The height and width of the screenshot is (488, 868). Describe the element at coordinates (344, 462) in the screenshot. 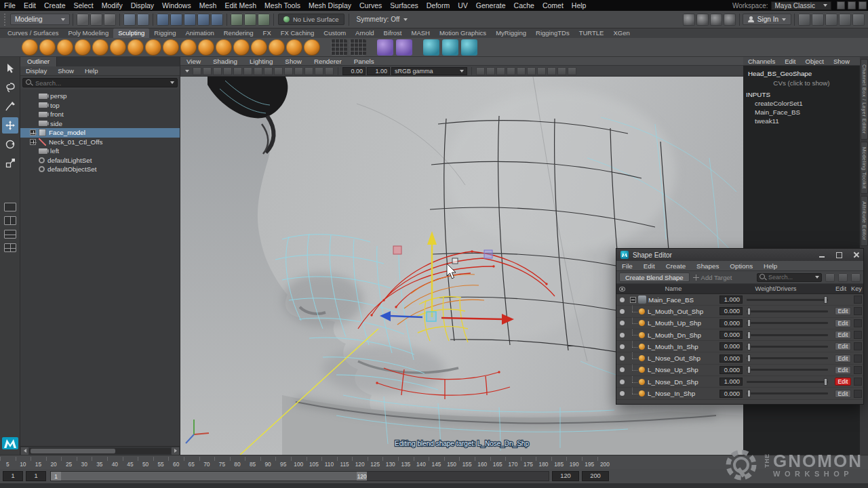

I see `timeline-frame-label: 115` at that location.